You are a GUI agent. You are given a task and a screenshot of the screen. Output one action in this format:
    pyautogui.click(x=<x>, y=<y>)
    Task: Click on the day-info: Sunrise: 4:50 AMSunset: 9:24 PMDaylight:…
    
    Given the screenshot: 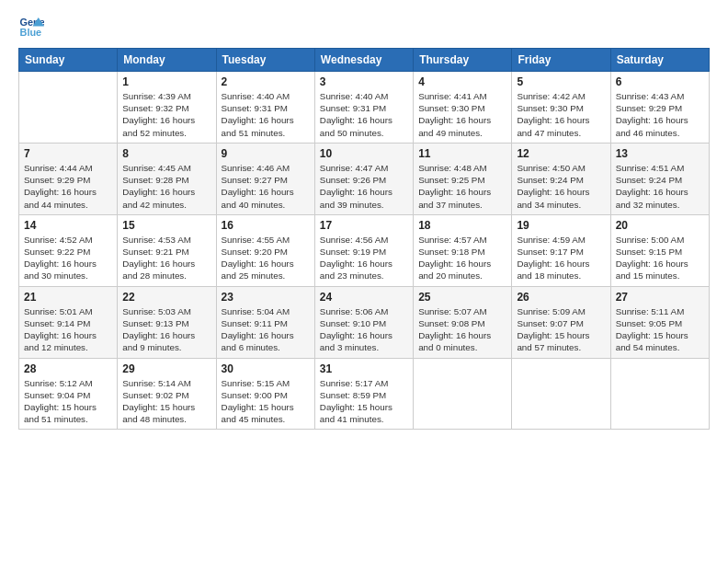 What is the action you would take?
    pyautogui.click(x=561, y=186)
    